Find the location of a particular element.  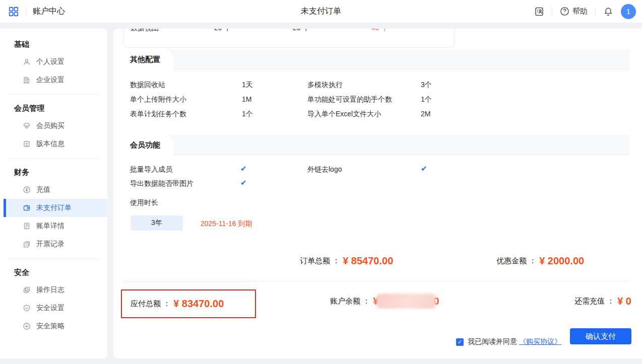

feature-label: 批量导入成员 is located at coordinates (151, 170).